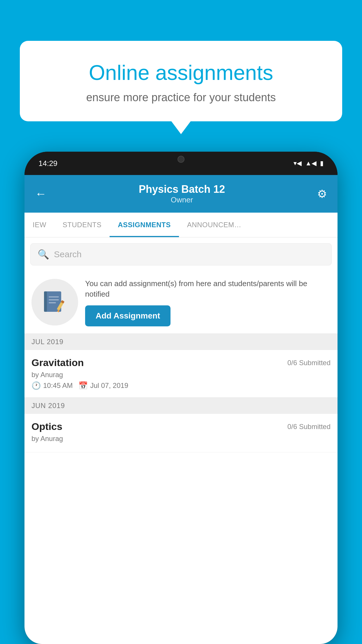  Describe the element at coordinates (55, 302) in the screenshot. I see `notebook-icon` at that location.